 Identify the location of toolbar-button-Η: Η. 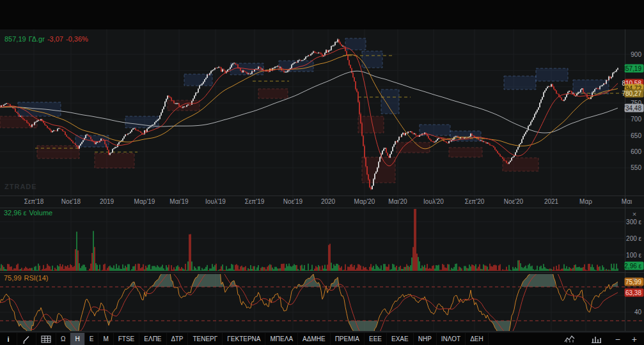
(77, 339).